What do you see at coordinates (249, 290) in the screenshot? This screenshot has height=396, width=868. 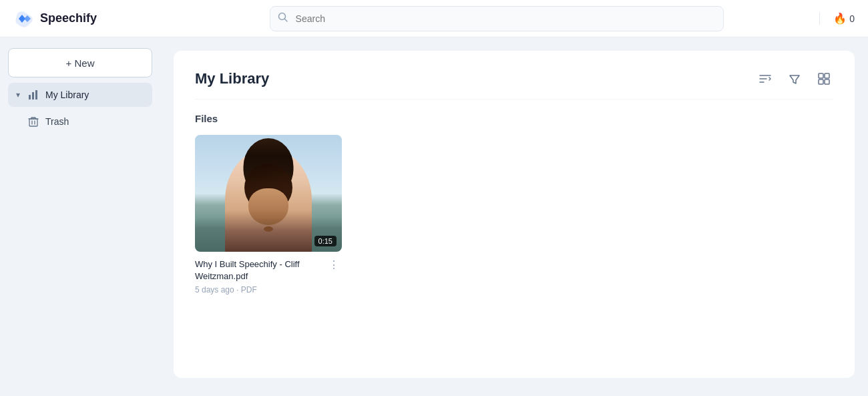 I see `file-type: PDF` at bounding box center [249, 290].